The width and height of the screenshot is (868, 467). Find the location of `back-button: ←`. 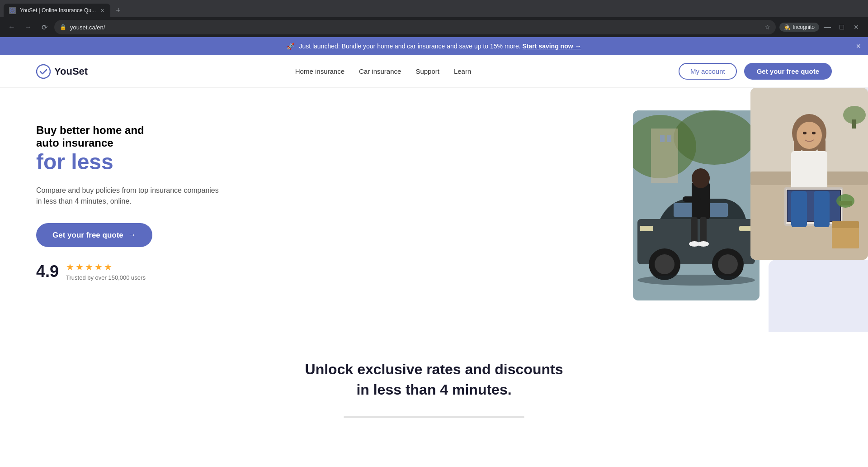

back-button: ← is located at coordinates (12, 27).